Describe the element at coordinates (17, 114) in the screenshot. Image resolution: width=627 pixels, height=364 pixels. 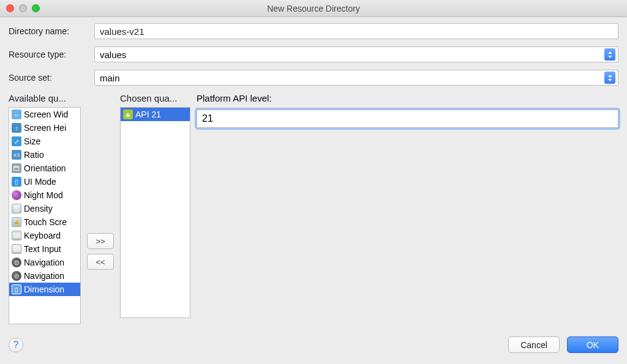
I see `screen-width-icon: ↔` at that location.